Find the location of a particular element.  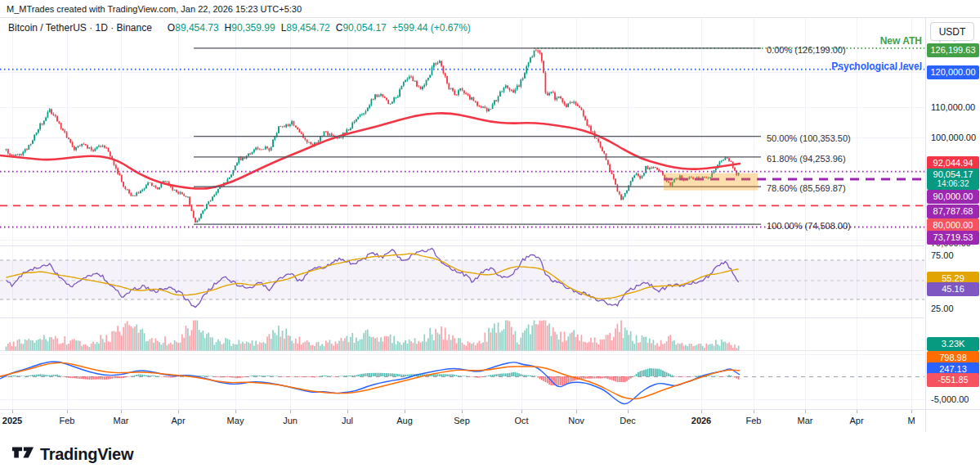

axis-time-label: Nov is located at coordinates (576, 421).